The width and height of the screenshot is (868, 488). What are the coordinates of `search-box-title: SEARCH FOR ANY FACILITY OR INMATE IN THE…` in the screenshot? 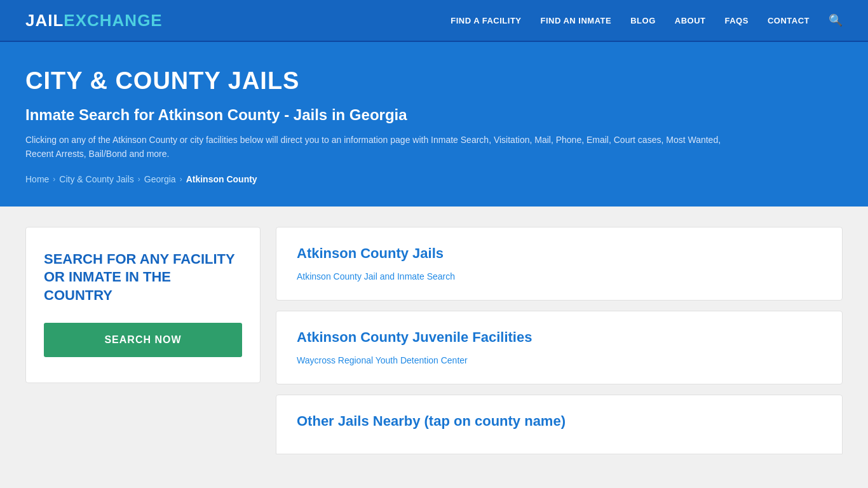 It's located at (143, 278).